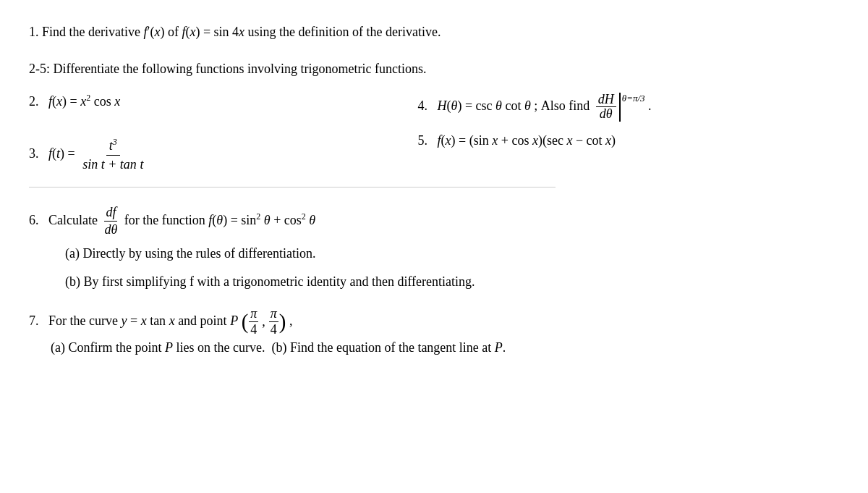 The height and width of the screenshot is (493, 868). What do you see at coordinates (434, 222) in the screenshot?
I see `p6-main: 6. Calculate df dθ for the function f(θ)…` at bounding box center [434, 222].